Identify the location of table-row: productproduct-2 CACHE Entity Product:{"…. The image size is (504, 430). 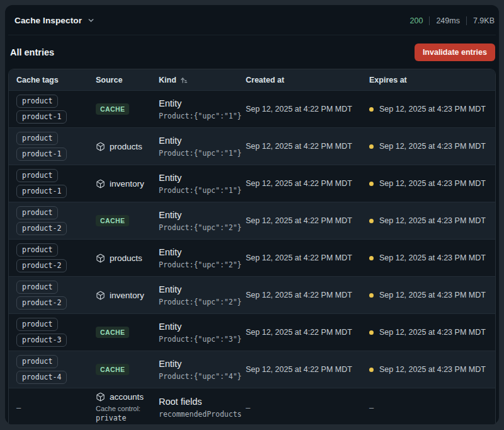
(252, 221).